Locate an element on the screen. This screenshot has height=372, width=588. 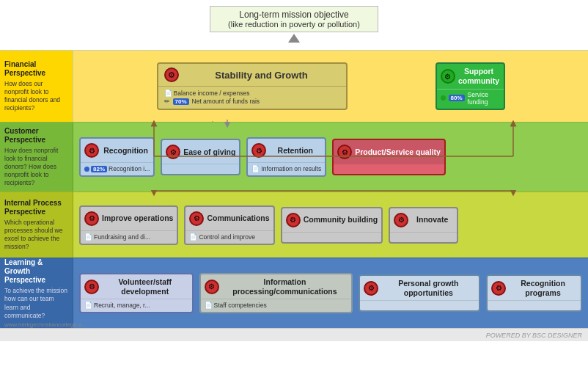
stability-metric-1: 📄 Balance income / expenses is located at coordinates (212, 93).